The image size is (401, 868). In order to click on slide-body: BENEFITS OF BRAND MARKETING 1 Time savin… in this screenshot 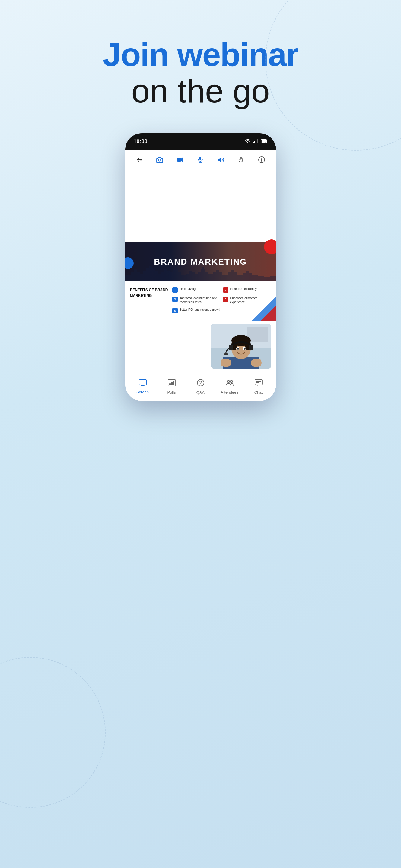, I will do `click(201, 301)`.